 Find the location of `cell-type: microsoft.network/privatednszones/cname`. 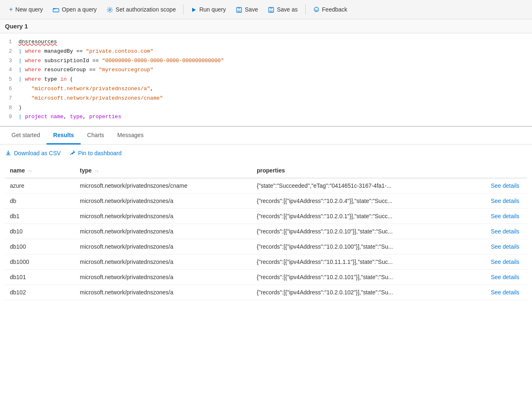

cell-type: microsoft.network/privatednszones/cname is located at coordinates (163, 186).